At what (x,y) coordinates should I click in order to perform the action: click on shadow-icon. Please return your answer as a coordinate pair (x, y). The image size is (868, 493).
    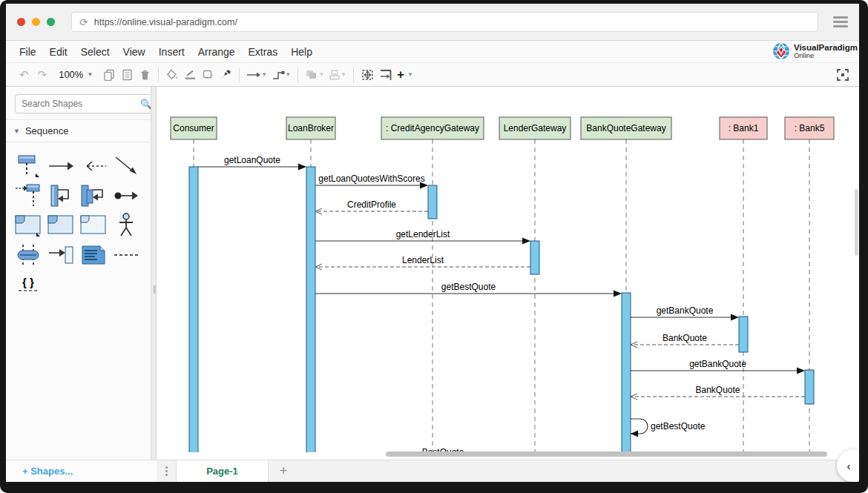
    Looking at the image, I should click on (208, 75).